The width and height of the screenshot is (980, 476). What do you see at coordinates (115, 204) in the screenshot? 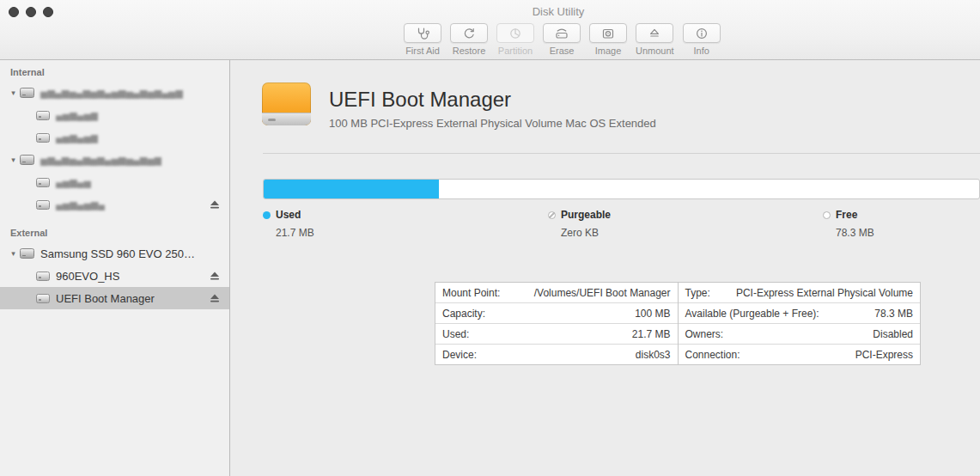
I see `sidebar-item-redacted-6: ▄▅▆▄▅▆▄` at bounding box center [115, 204].